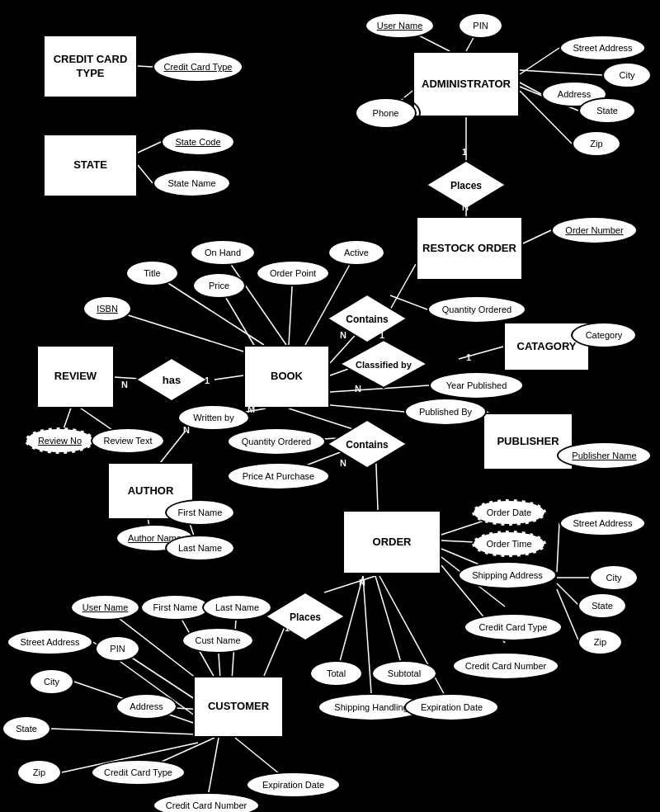 This screenshot has height=812, width=660. I want to click on attr-order-exp-date: Expiration Date, so click(452, 707).